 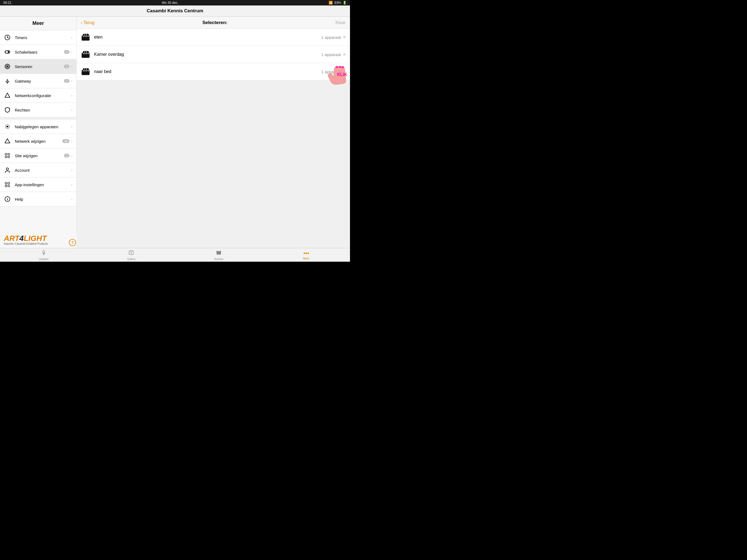 What do you see at coordinates (213, 23) in the screenshot?
I see `content-header: ‹ Terug Selecteren: Klaar` at bounding box center [213, 23].